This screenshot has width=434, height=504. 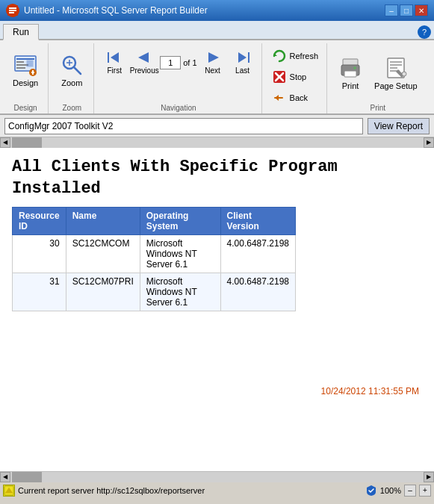 What do you see at coordinates (212, 70) in the screenshot?
I see `next-label: Next` at bounding box center [212, 70].